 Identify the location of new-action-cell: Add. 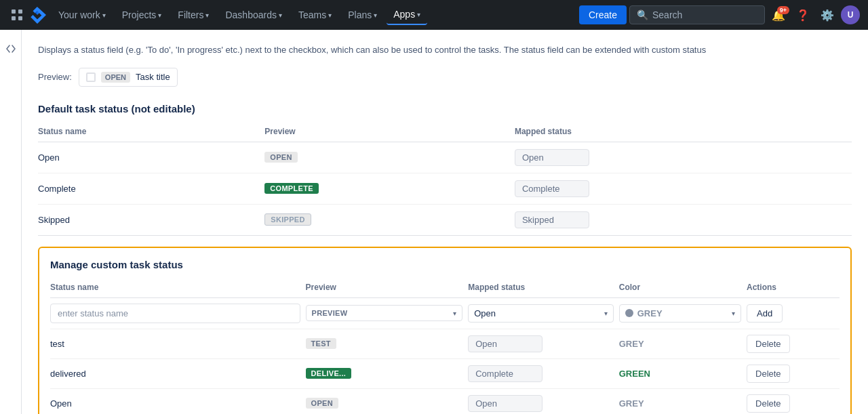
(793, 313).